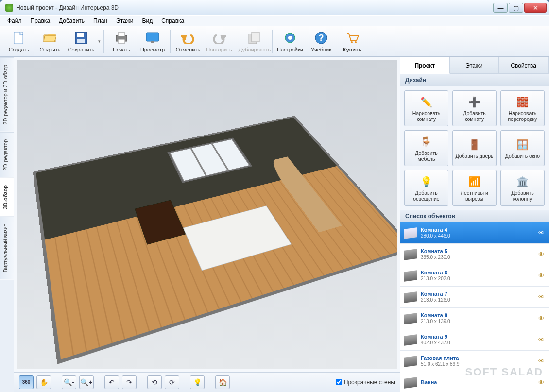 Image resolution: width=549 pixels, height=392 pixels. What do you see at coordinates (427, 142) in the screenshot?
I see `design-icon: 🪑` at bounding box center [427, 142].